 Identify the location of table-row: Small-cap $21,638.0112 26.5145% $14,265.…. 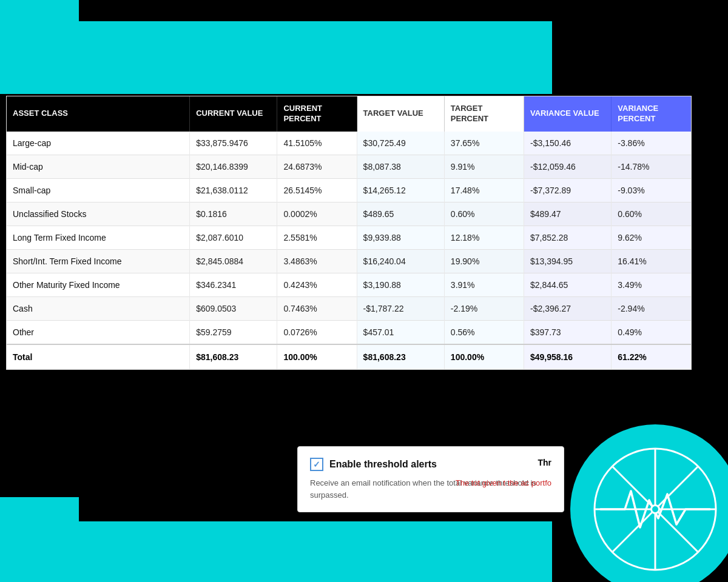
(349, 190).